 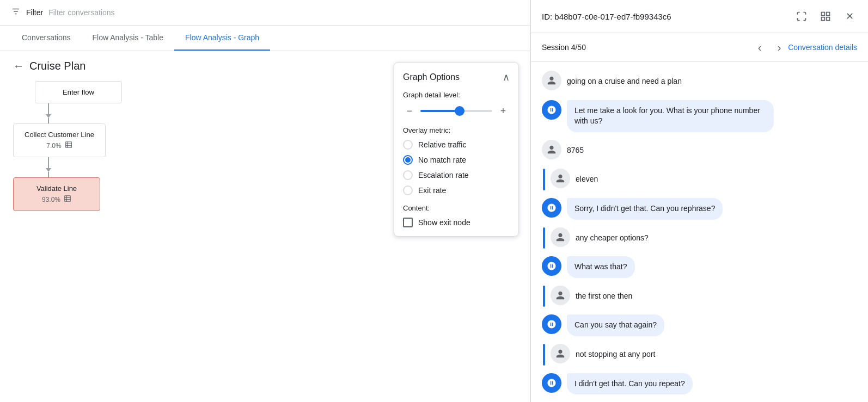 I want to click on flow-node-enter-flow: Enter flow, so click(x=78, y=92).